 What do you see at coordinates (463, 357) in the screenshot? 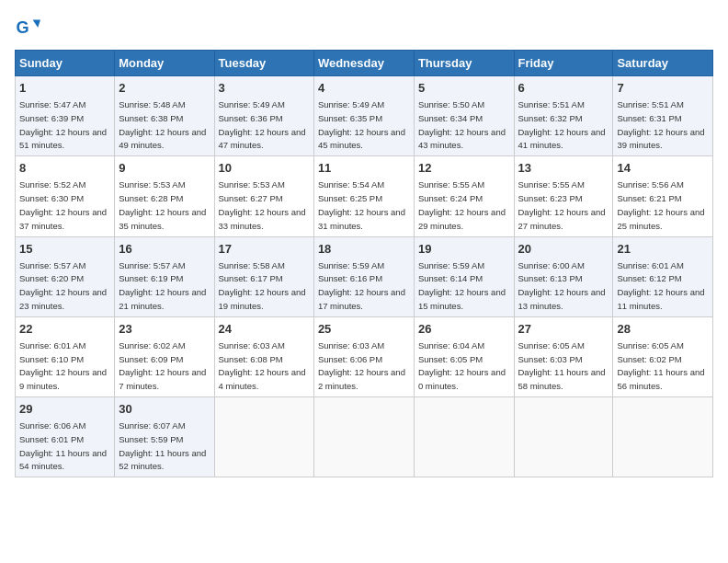
I see `table-row: 26Sunrise: 6:04 AMSunset: 6:05 PMDayligh…` at bounding box center [463, 357].